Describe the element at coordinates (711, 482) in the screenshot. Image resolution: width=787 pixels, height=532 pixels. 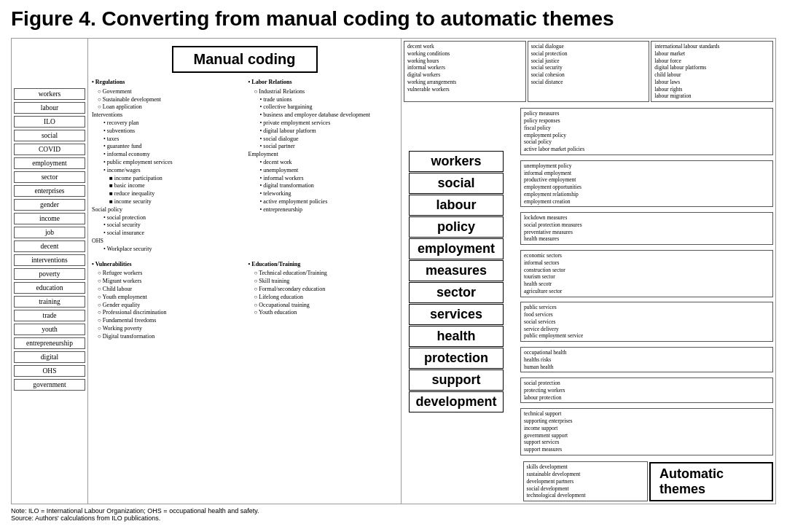
I see `auto-themes-label: Automatic themes` at that location.